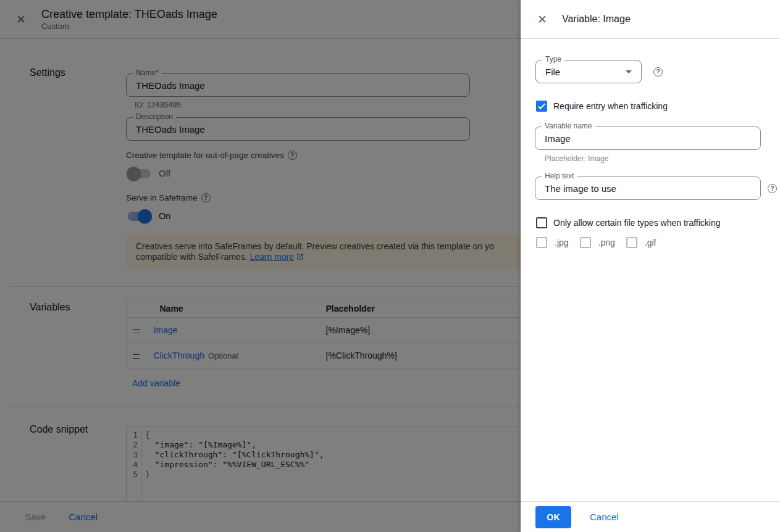 This screenshot has height=532, width=780. I want to click on file-types-checkbox, so click(542, 223).